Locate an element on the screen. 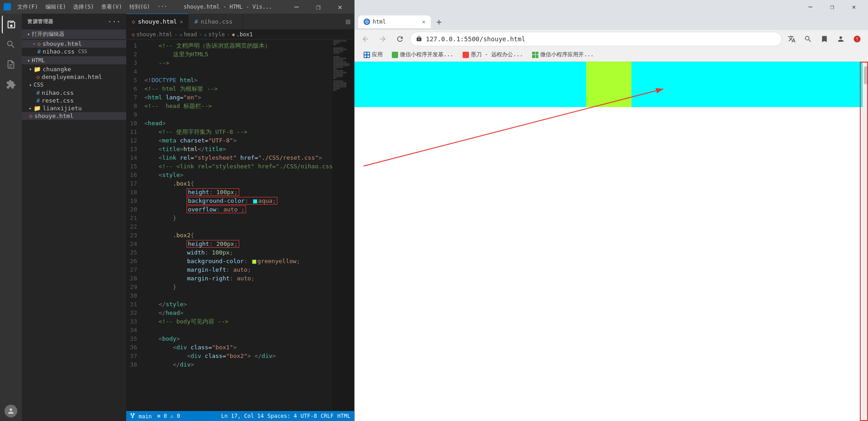 This screenshot has width=868, height=421. css-section-label: CSS is located at coordinates (39, 85).